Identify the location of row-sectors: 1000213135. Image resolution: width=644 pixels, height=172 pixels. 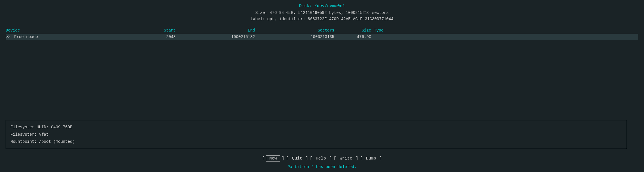
(300, 37).